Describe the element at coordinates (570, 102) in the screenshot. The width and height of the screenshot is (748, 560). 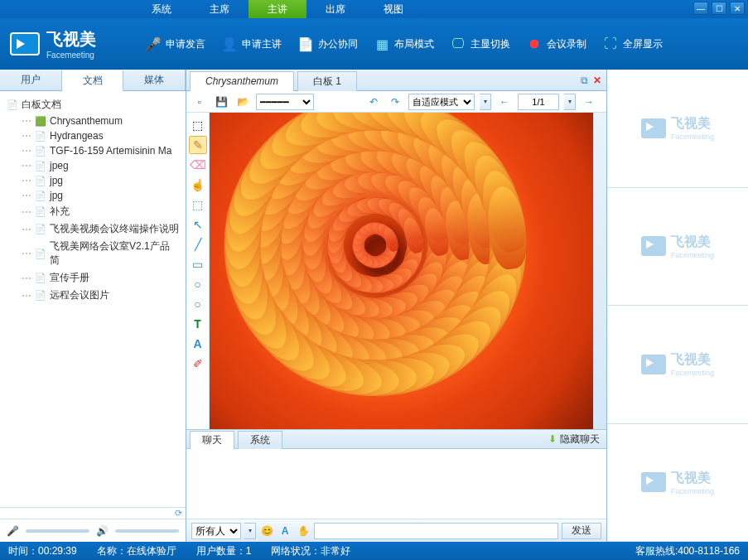
I see `page-dropdown: ▾` at that location.